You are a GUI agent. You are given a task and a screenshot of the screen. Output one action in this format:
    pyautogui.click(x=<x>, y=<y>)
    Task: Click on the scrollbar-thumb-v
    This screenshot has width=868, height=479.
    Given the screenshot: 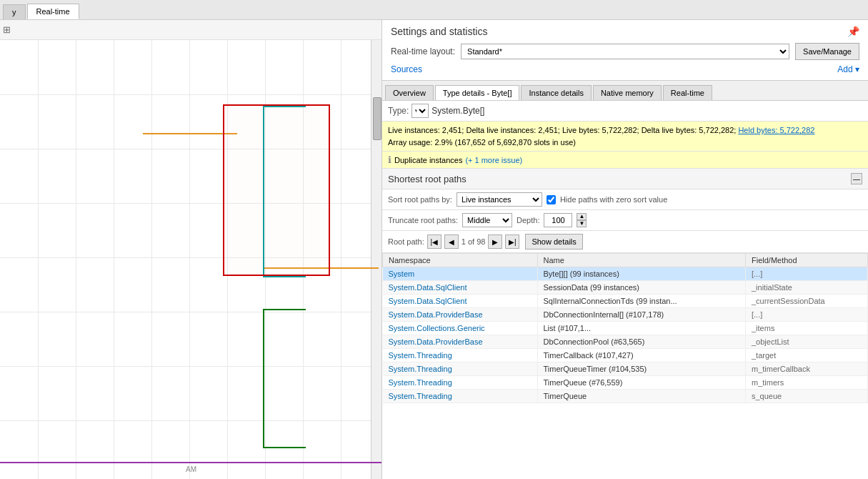 What is the action you would take?
    pyautogui.click(x=377, y=119)
    